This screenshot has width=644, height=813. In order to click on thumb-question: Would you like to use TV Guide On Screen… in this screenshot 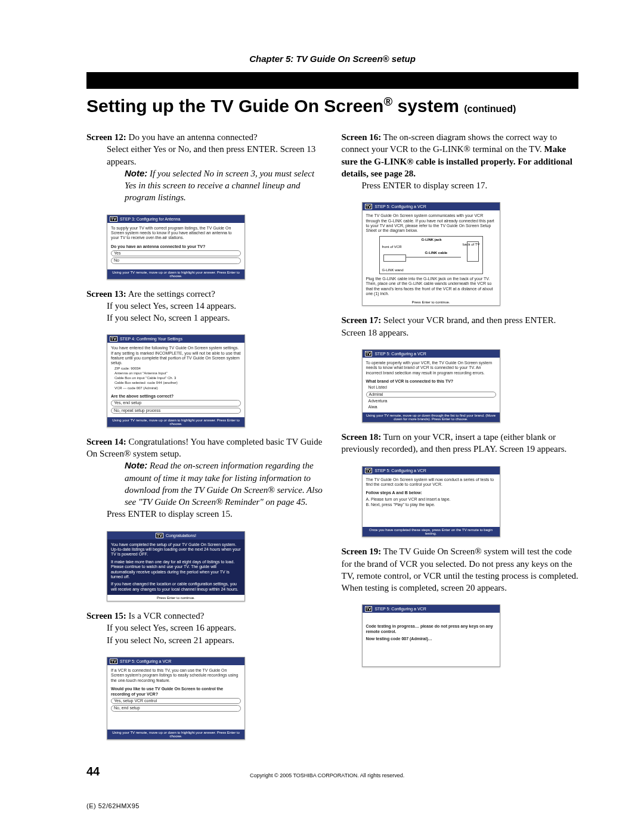, I will do `click(176, 691)`.